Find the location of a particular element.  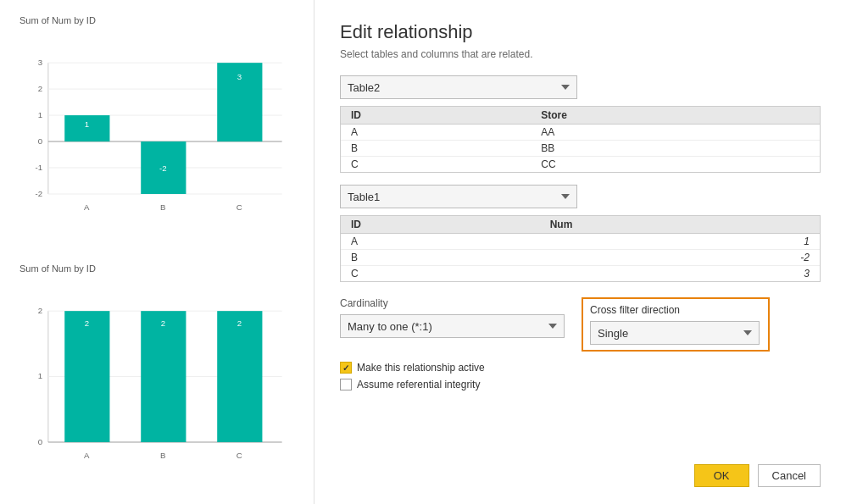

chart2-svg: 2 1 0 2 A 2 B 2 C is located at coordinates (159, 385).